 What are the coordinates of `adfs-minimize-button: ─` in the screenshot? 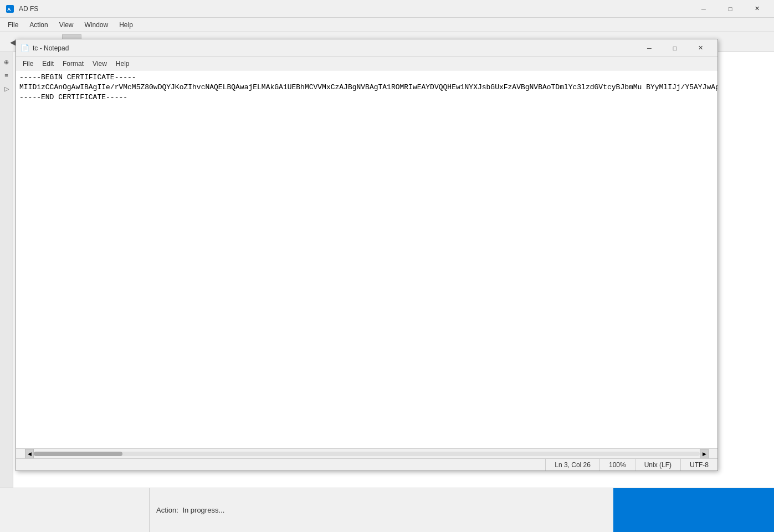 It's located at (704, 9).